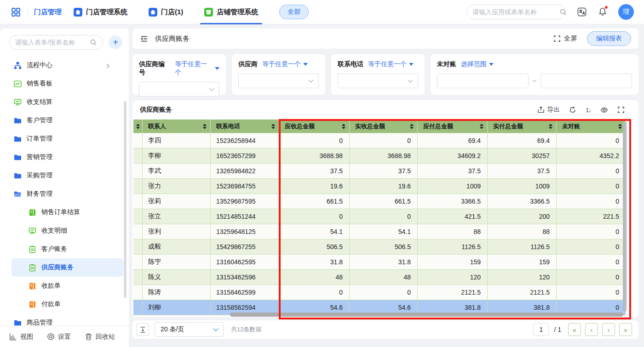 The height and width of the screenshot is (347, 644). What do you see at coordinates (32, 304) in the screenshot?
I see `ledger-orange-icon` at bounding box center [32, 304].